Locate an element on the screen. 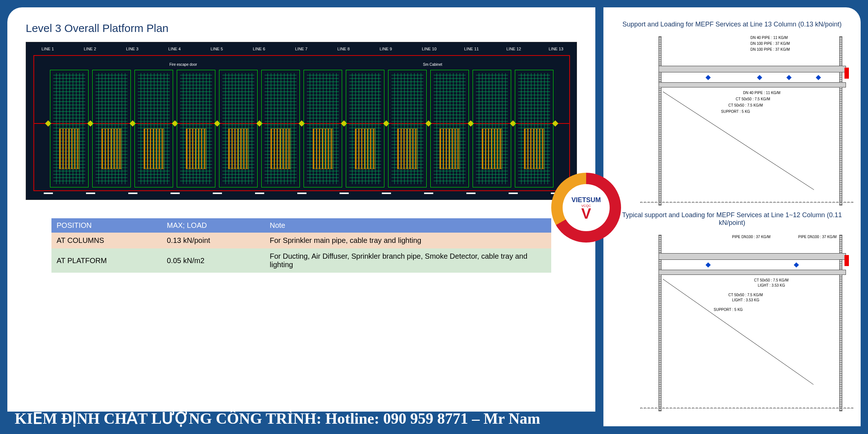 The width and height of the screenshot is (868, 434). line-label: LINE 7 is located at coordinates (301, 49).